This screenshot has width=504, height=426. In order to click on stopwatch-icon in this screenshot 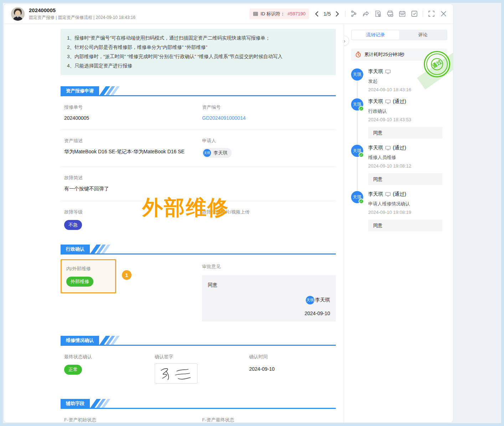, I will do `click(358, 55)`.